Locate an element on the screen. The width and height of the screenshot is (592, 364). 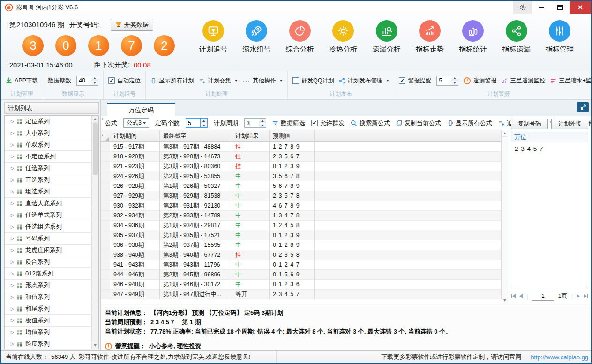
nav-button: 计划追号 is located at coordinates (213, 46).